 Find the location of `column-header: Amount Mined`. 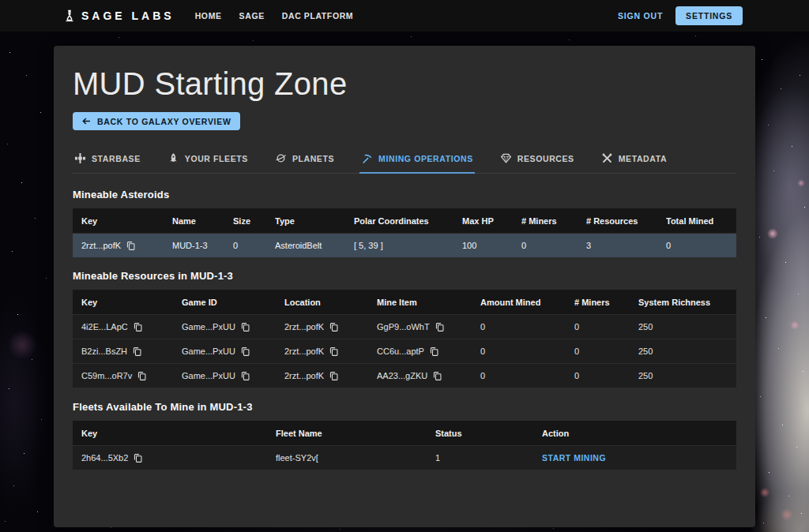

column-header: Amount Mined is located at coordinates (528, 302).